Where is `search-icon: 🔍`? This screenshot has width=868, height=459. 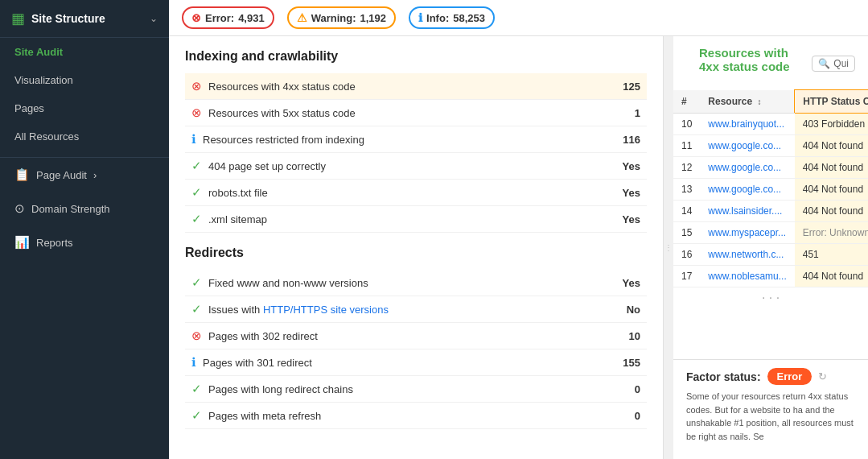 search-icon: 🔍 is located at coordinates (824, 64).